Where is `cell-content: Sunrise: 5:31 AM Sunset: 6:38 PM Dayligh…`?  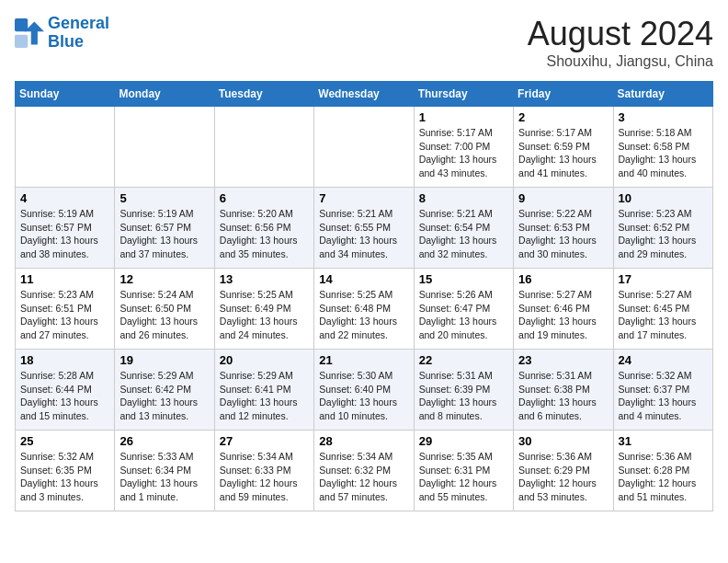
cell-content: Sunrise: 5:31 AM Sunset: 6:38 PM Dayligh… is located at coordinates (563, 396).